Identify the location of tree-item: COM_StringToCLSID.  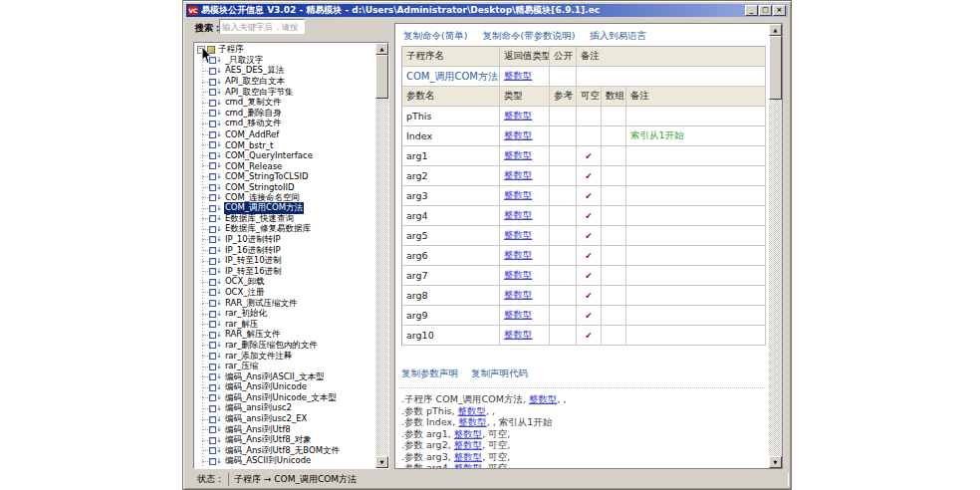
(285, 177).